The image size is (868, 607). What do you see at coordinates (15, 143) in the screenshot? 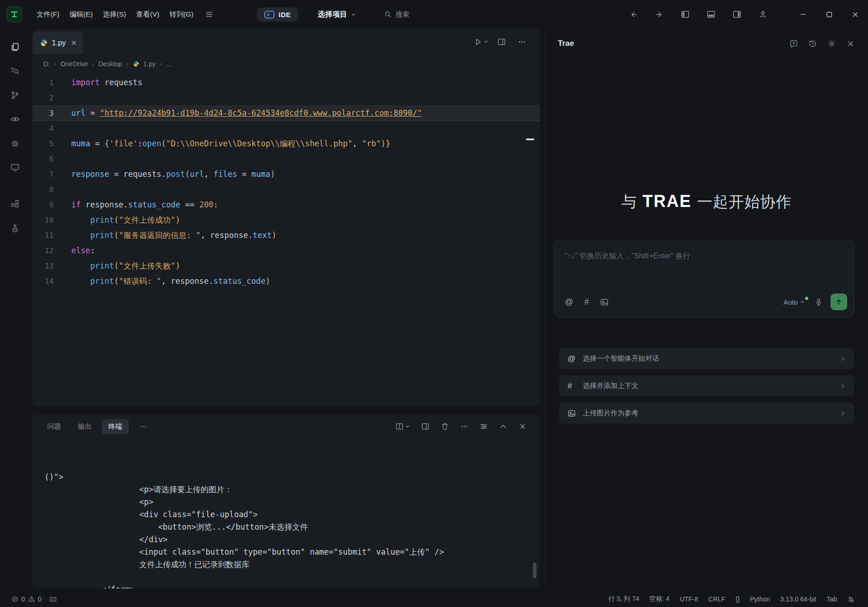
I see `debug-bug-icon` at bounding box center [15, 143].